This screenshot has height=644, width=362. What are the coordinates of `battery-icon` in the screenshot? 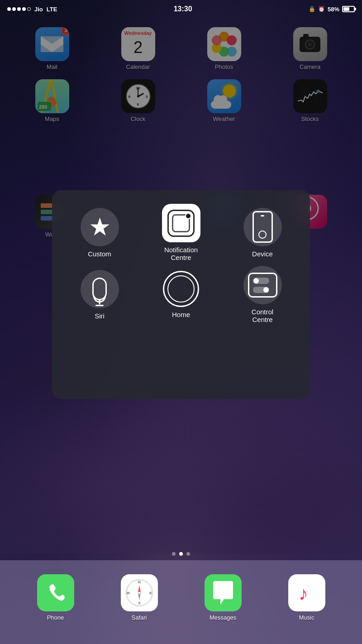 It's located at (348, 9).